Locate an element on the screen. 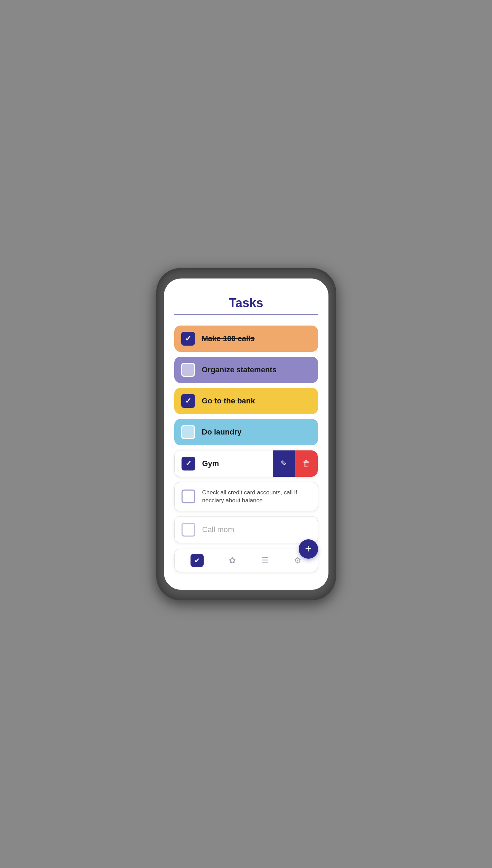  task-item-gym: ✓ Gym ✎ 🗑 is located at coordinates (246, 464).